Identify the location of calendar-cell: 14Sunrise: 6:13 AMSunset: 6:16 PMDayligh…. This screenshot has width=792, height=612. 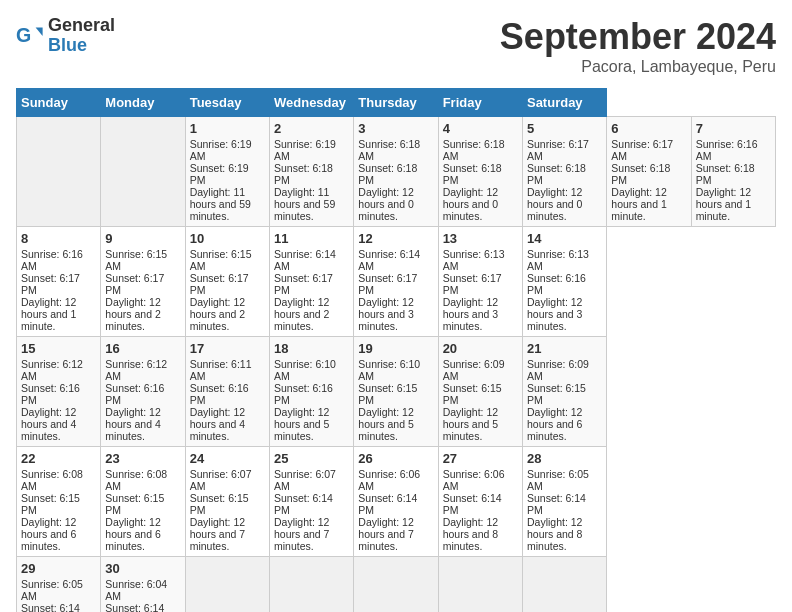
(564, 282).